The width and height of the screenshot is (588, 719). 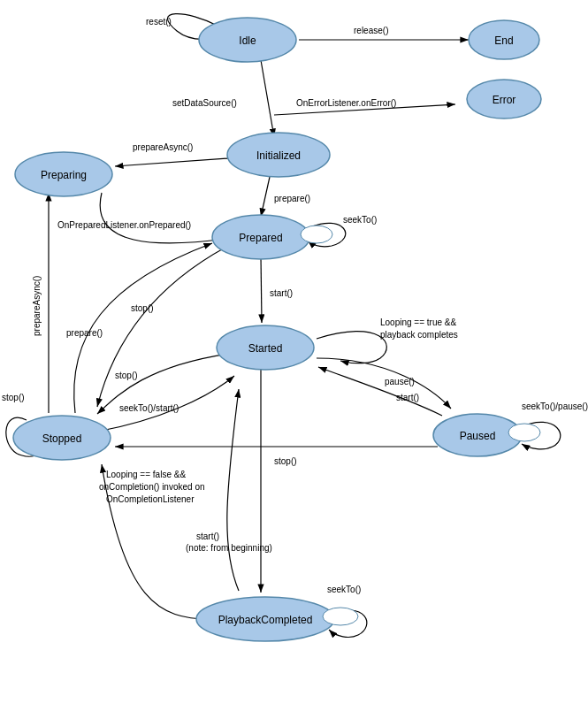 I want to click on arrow-start-playback, so click(x=233, y=490).